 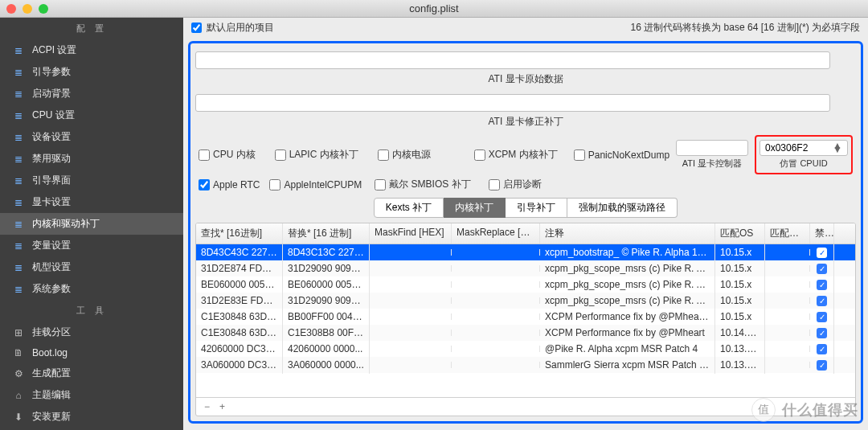 What do you see at coordinates (92, 50) in the screenshot?
I see `sidebar-item: ≣ACPI 设置` at bounding box center [92, 50].